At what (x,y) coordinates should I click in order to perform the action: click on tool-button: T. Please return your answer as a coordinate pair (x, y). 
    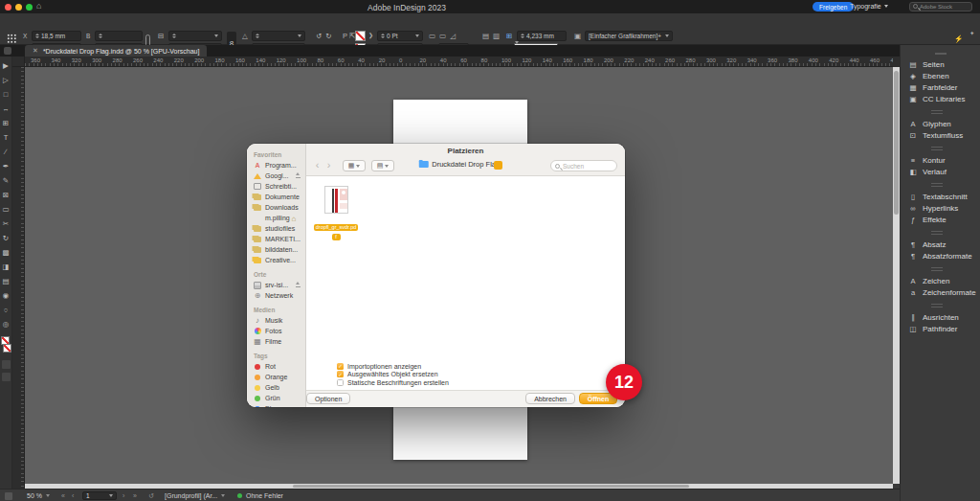
    Looking at the image, I should click on (6, 138).